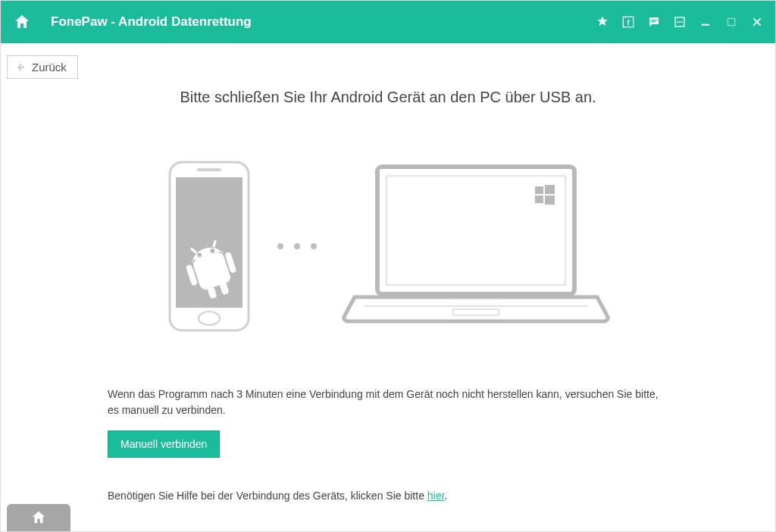 This screenshot has height=532, width=776. I want to click on footer-home-tab, so click(39, 518).